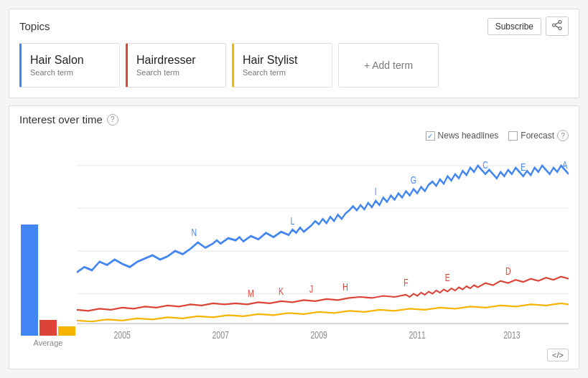  What do you see at coordinates (61, 119) in the screenshot?
I see `interest-title: Interest over time` at bounding box center [61, 119].